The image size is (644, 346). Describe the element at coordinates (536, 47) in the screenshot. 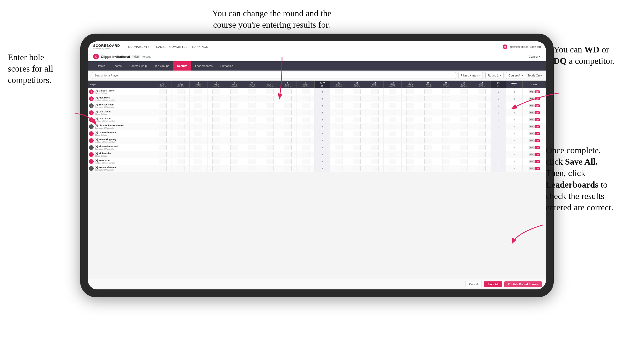

I see `sign-out-link: Sign out` at that location.